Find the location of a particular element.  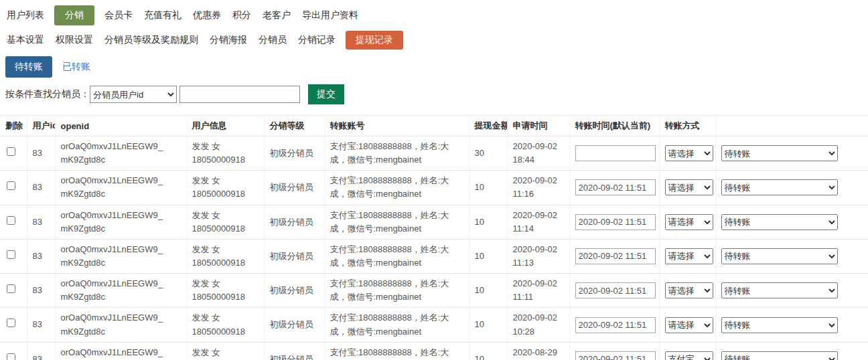

top-nav-item-1: 分销 is located at coordinates (74, 15).